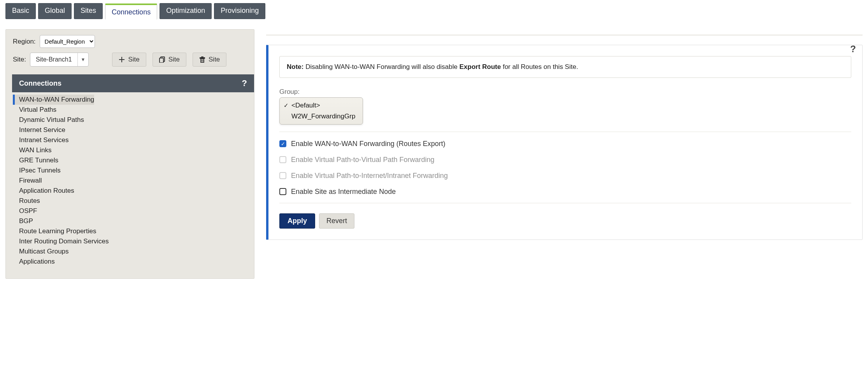 The width and height of the screenshot is (868, 389). I want to click on delete-site-button: Site, so click(209, 60).